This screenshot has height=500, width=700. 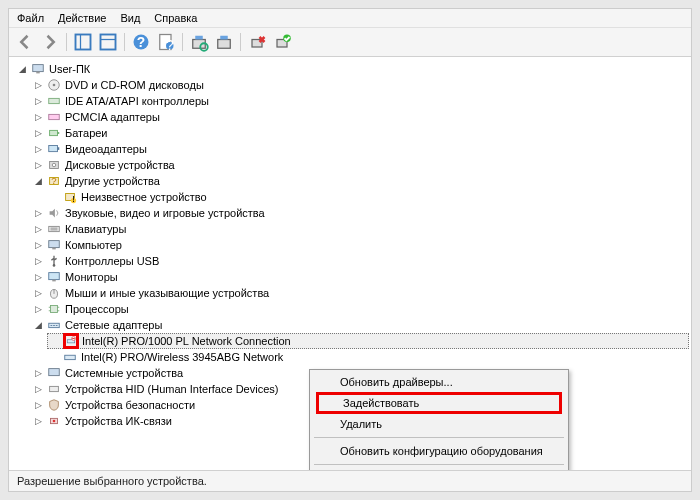 What do you see at coordinates (360, 133) in the screenshot?
I see `tree-item-battery: ▷Батареи` at bounding box center [360, 133].